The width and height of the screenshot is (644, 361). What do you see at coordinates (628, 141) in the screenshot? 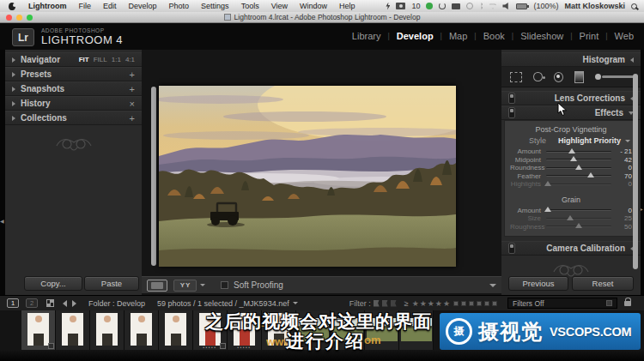
I see `style-dropdown-icon` at bounding box center [628, 141].